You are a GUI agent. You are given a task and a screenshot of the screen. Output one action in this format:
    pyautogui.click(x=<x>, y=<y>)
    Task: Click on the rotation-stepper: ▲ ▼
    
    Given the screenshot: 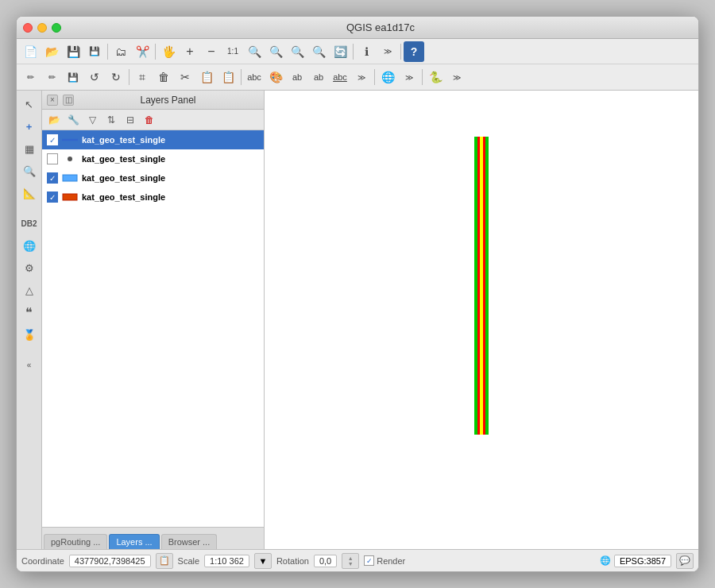 What is the action you would take?
    pyautogui.click(x=350, y=561)
    